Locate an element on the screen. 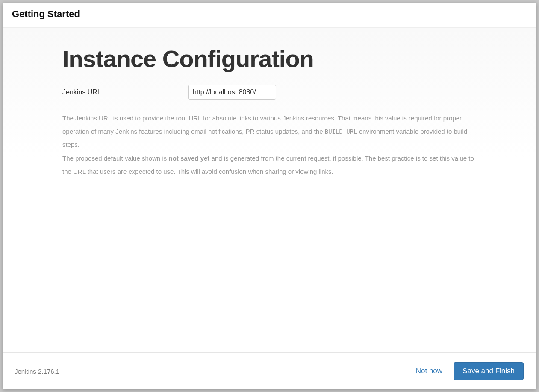 This screenshot has height=392, width=539. version-label: Jenkins 2.176.1 is located at coordinates (37, 372).